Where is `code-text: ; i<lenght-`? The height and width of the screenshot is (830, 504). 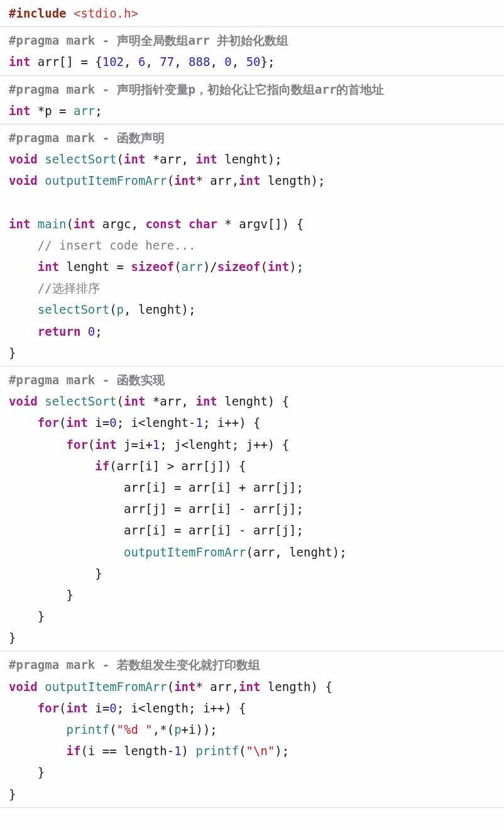
code-text: ; i<lenght- is located at coordinates (156, 423).